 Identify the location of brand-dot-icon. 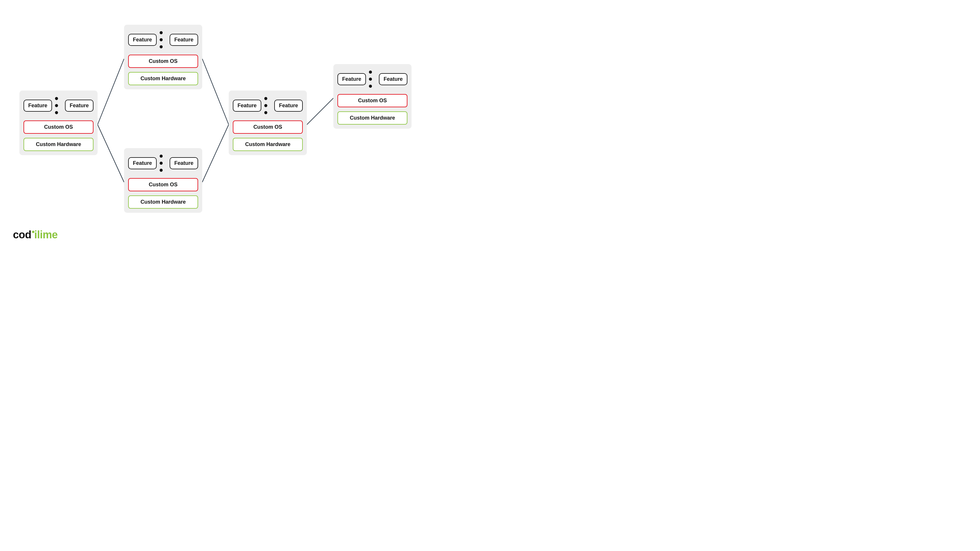
(33, 232).